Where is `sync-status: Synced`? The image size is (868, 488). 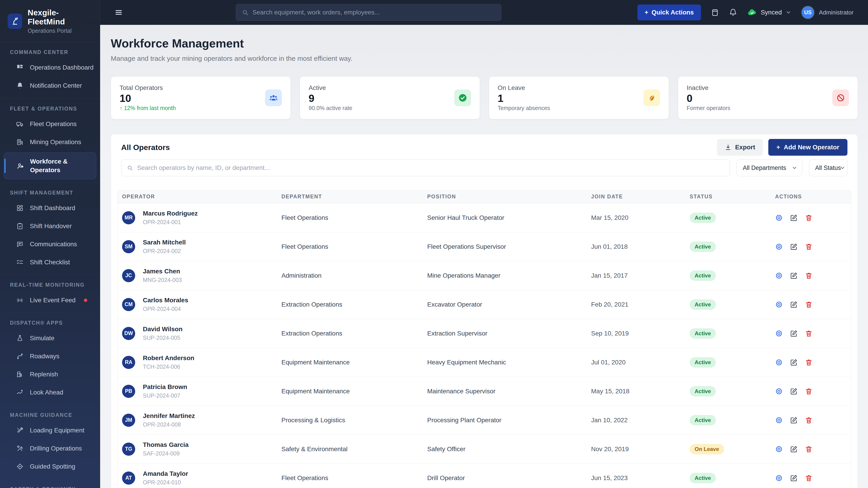 sync-status: Synced is located at coordinates (769, 12).